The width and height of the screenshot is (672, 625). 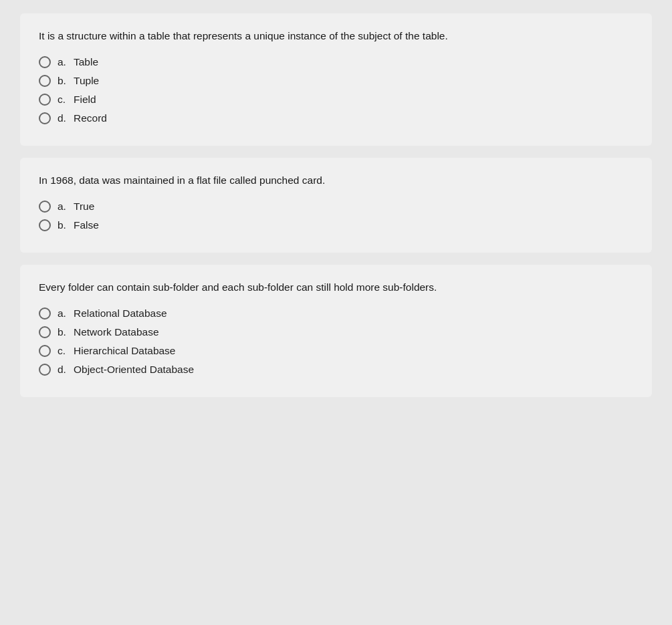 I want to click on option-text: Field, so click(x=85, y=100).